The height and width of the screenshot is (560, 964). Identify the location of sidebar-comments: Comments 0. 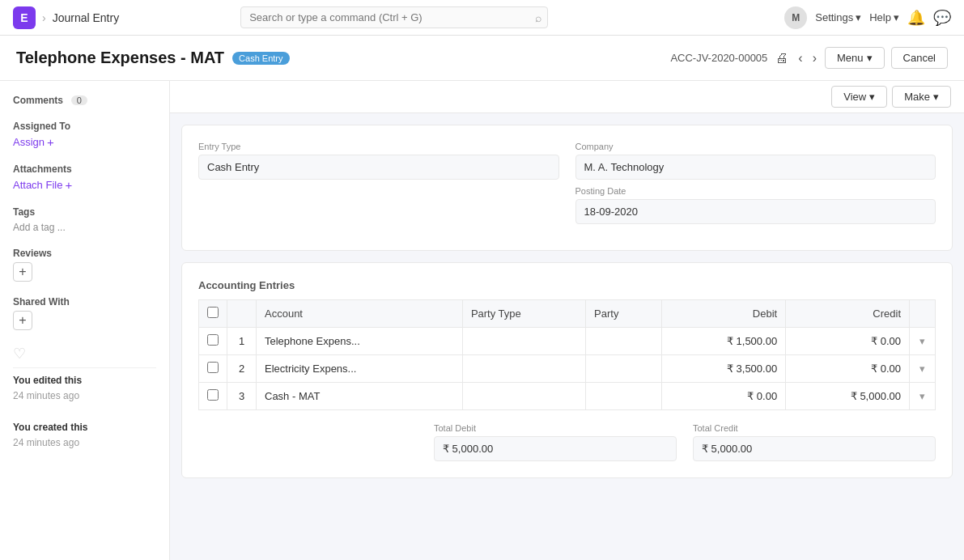
(84, 100).